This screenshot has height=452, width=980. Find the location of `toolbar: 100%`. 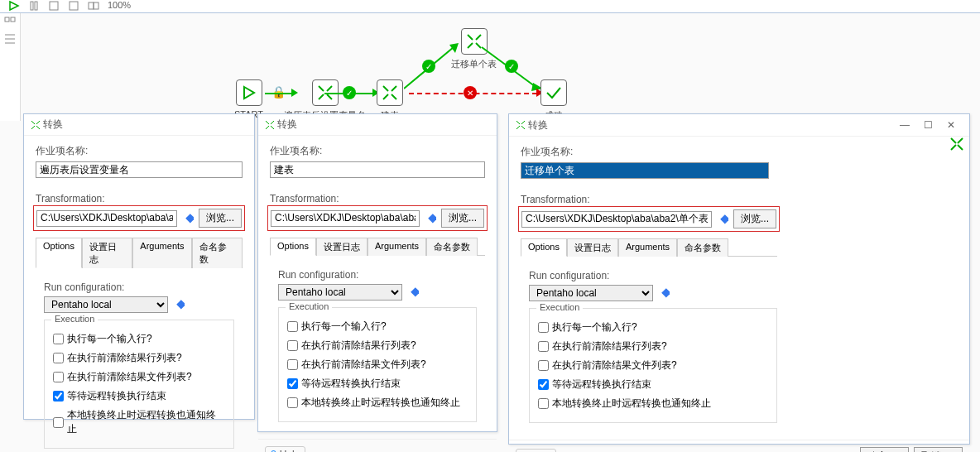

toolbar: 100% is located at coordinates (490, 7).